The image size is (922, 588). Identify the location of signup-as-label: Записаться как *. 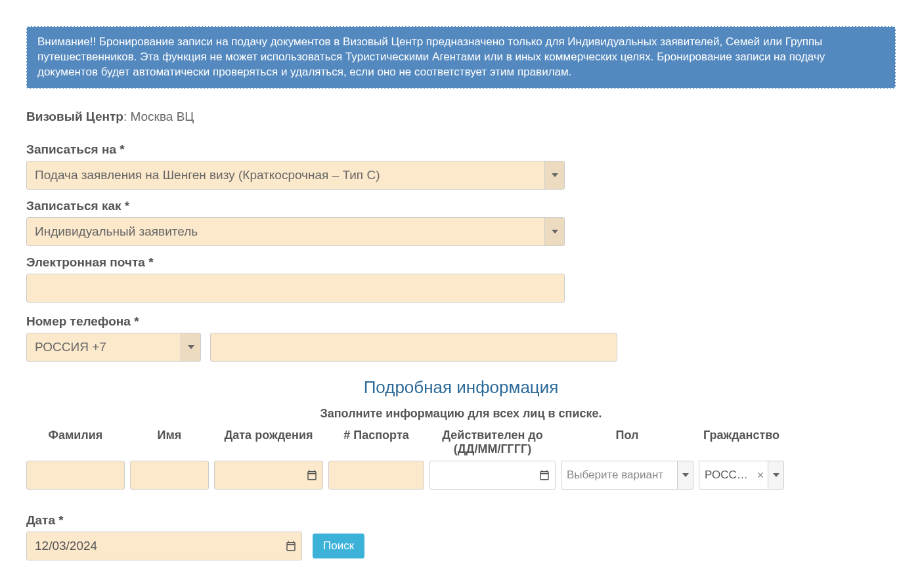
(461, 206).